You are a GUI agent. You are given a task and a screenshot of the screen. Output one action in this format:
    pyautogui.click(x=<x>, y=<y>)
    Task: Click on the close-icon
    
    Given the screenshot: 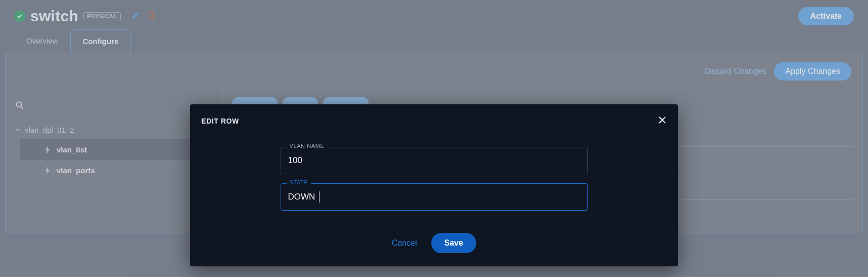 What is the action you would take?
    pyautogui.click(x=662, y=121)
    